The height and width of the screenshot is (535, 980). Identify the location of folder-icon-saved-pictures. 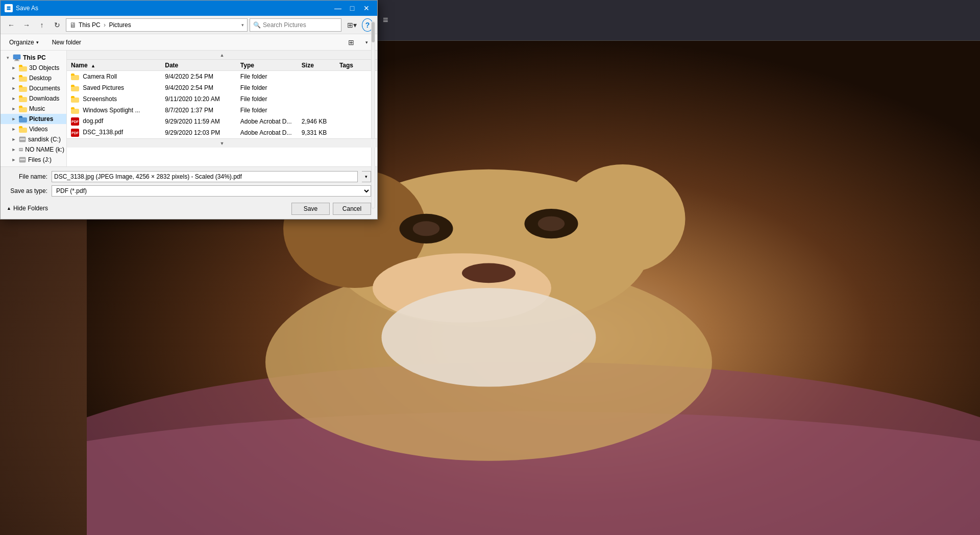
(75, 88).